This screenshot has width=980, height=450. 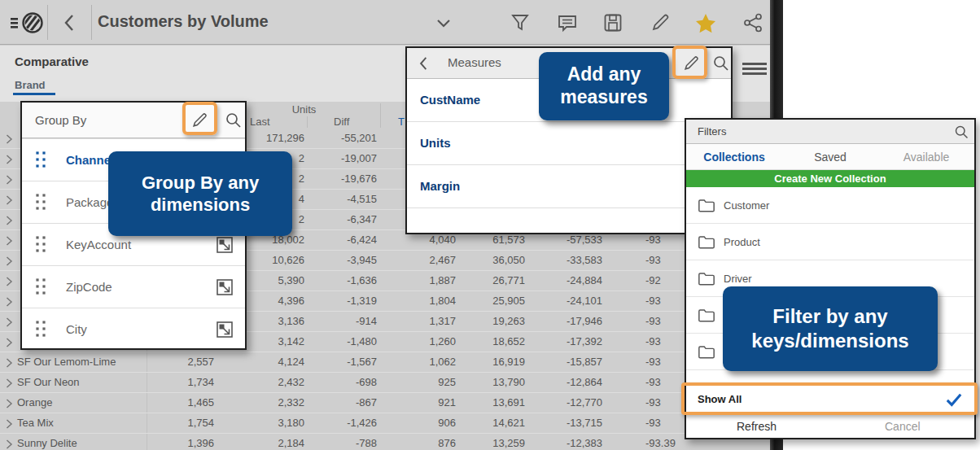 I want to click on column-header-last: Last, so click(x=260, y=122).